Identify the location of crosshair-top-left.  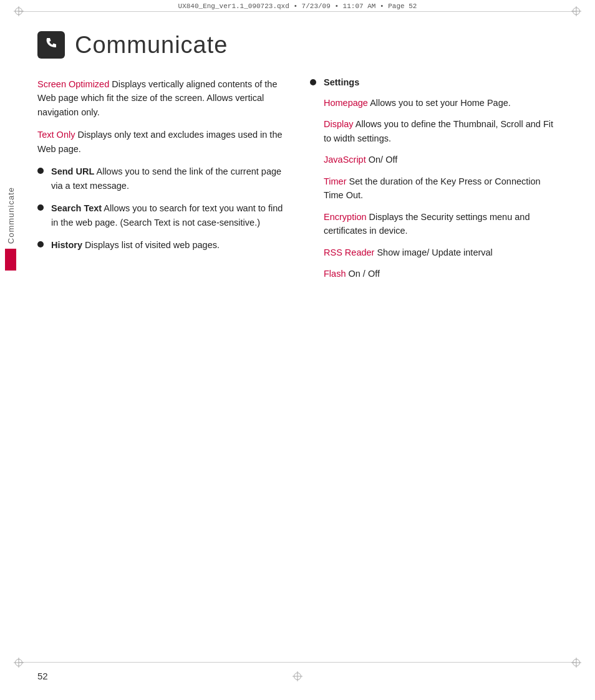
(19, 11).